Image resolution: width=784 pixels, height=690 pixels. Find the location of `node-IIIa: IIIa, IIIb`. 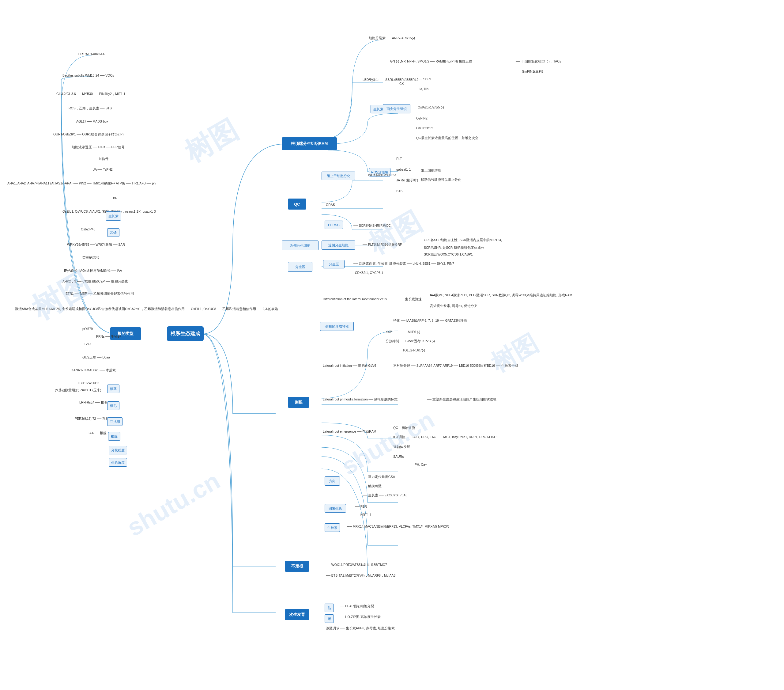

node-IIIa: IIIa, IIIb is located at coordinates (423, 89).